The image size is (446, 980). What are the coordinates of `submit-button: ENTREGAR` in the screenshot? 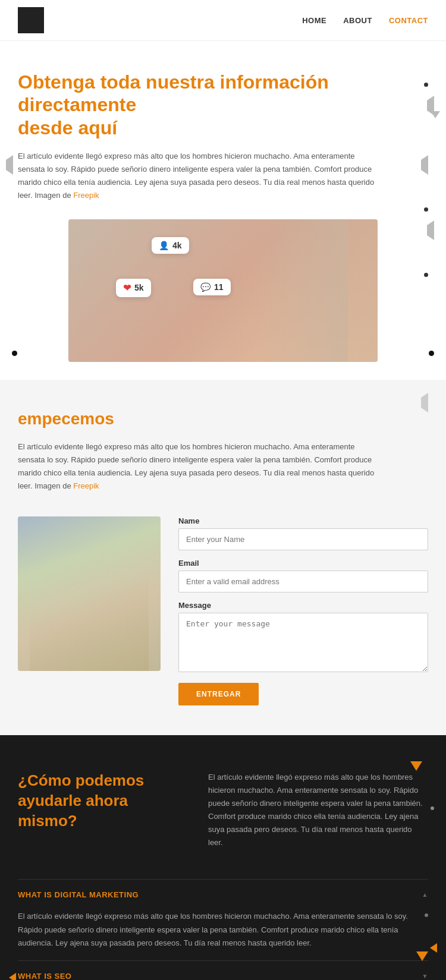 It's located at (219, 694).